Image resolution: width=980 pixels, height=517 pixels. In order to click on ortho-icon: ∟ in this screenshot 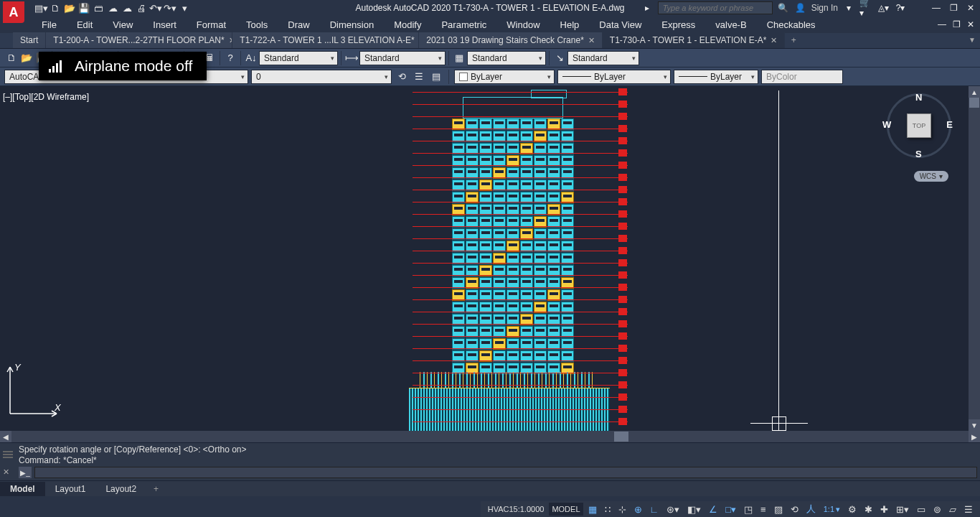, I will do `click(654, 509)`.